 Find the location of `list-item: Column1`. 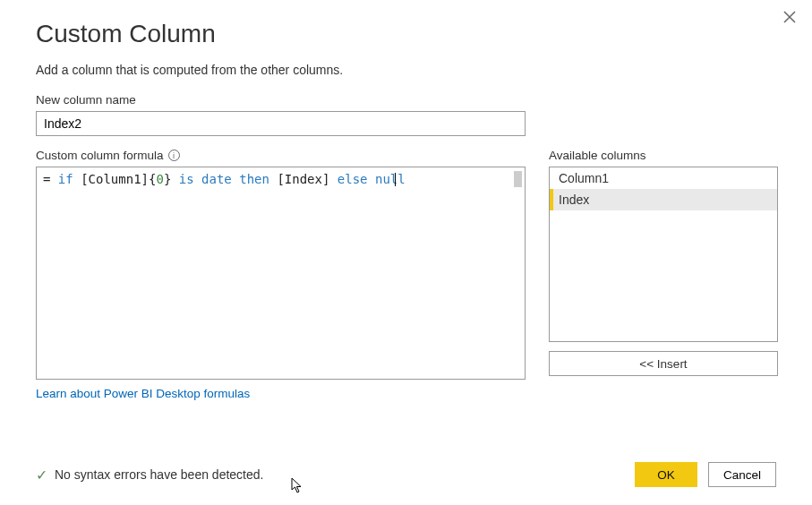

list-item: Column1 is located at coordinates (663, 178).